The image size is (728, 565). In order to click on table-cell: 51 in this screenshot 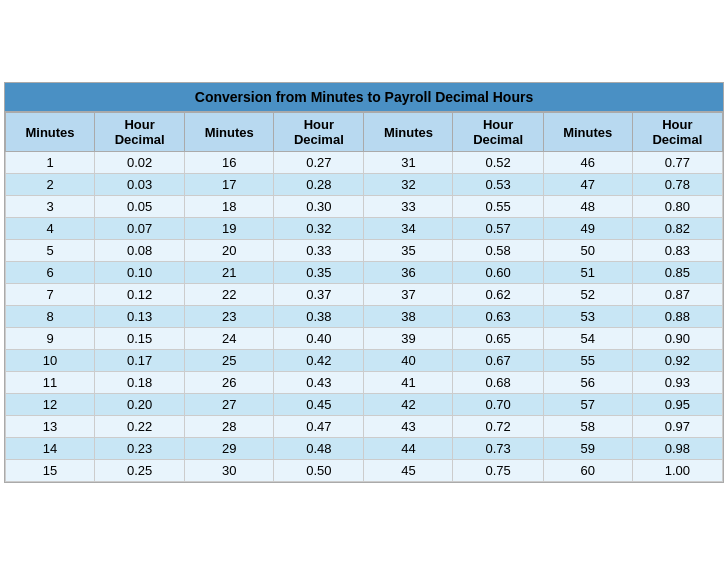, I will do `click(588, 273)`.